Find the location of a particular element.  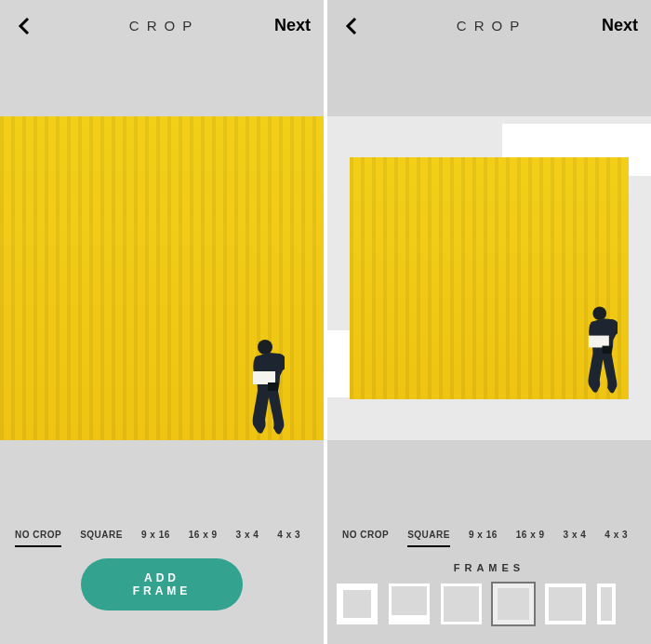

add-frame-button: ADD FRAME is located at coordinates (162, 584).